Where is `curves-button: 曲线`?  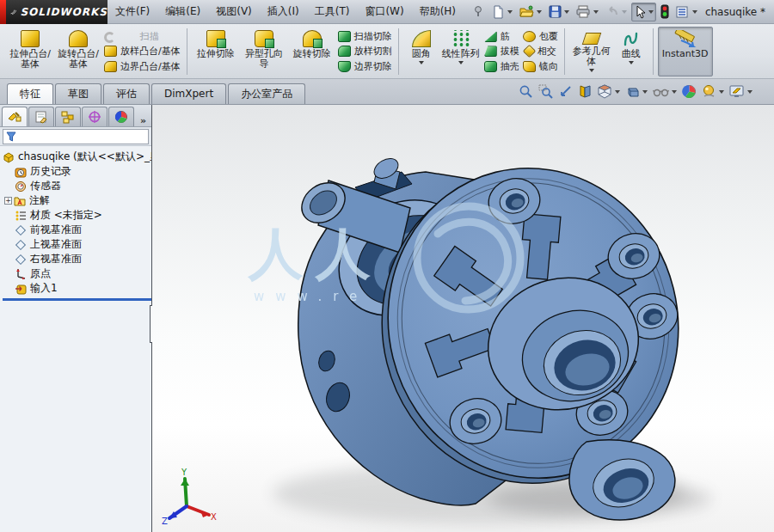 curves-button: 曲线 is located at coordinates (631, 52).